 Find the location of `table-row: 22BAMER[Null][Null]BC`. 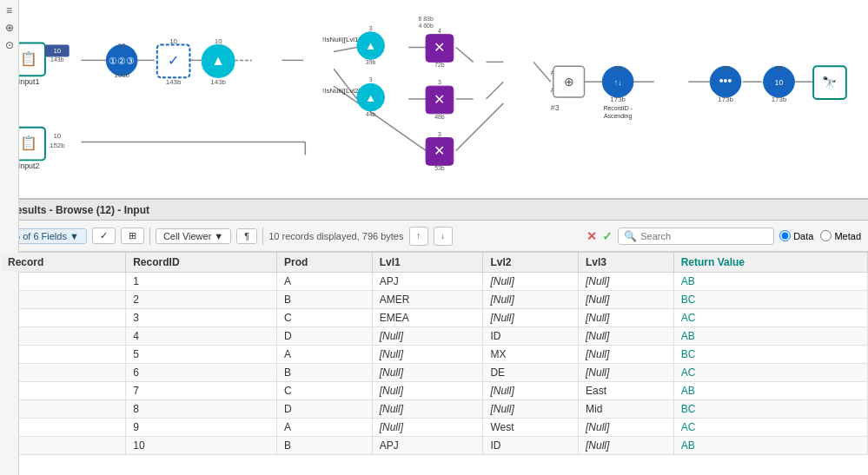

table-row: 22BAMER[Null][Null]BC is located at coordinates (434, 300).